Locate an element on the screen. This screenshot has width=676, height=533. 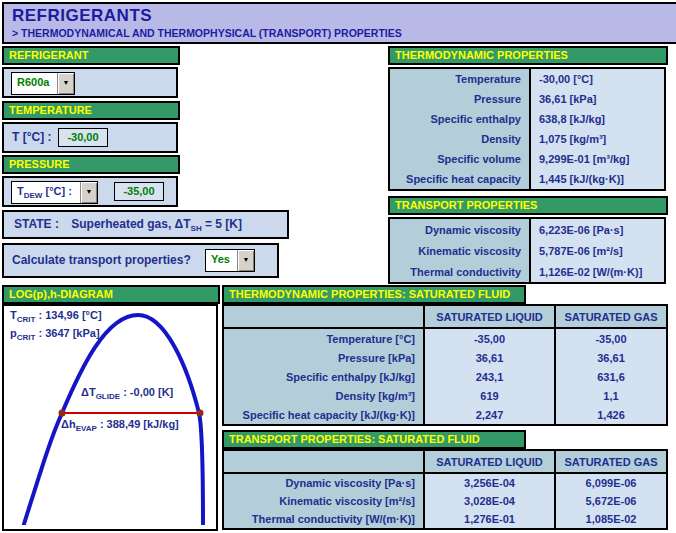
refrigerant-select: R600a ▼ is located at coordinates (43, 84).